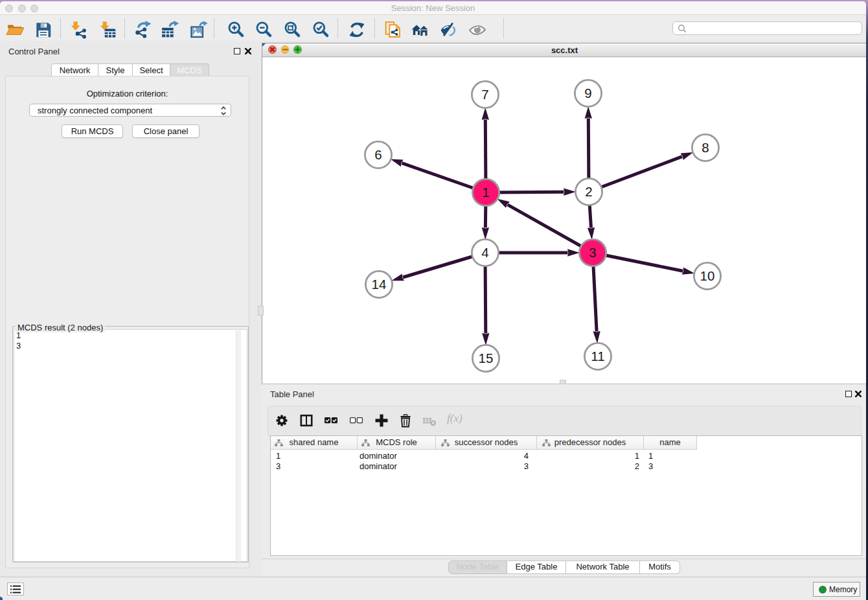 This screenshot has width=868, height=600. I want to click on svg-text: 1, so click(486, 192).